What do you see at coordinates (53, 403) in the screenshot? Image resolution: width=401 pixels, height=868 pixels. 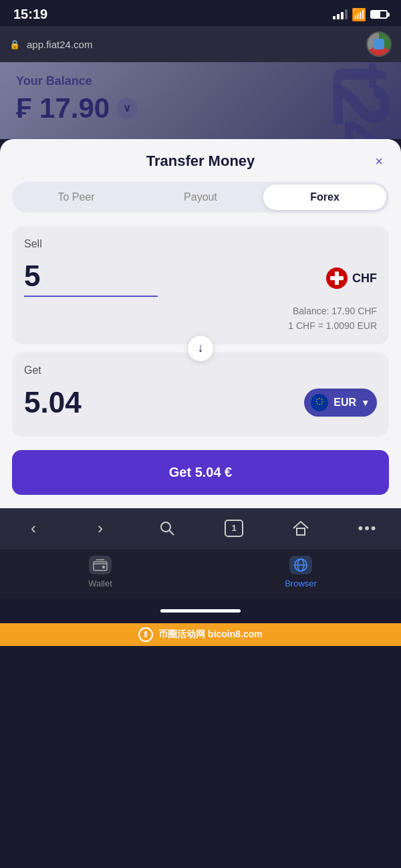 I see `get-amount-display: 5.04` at bounding box center [53, 403].